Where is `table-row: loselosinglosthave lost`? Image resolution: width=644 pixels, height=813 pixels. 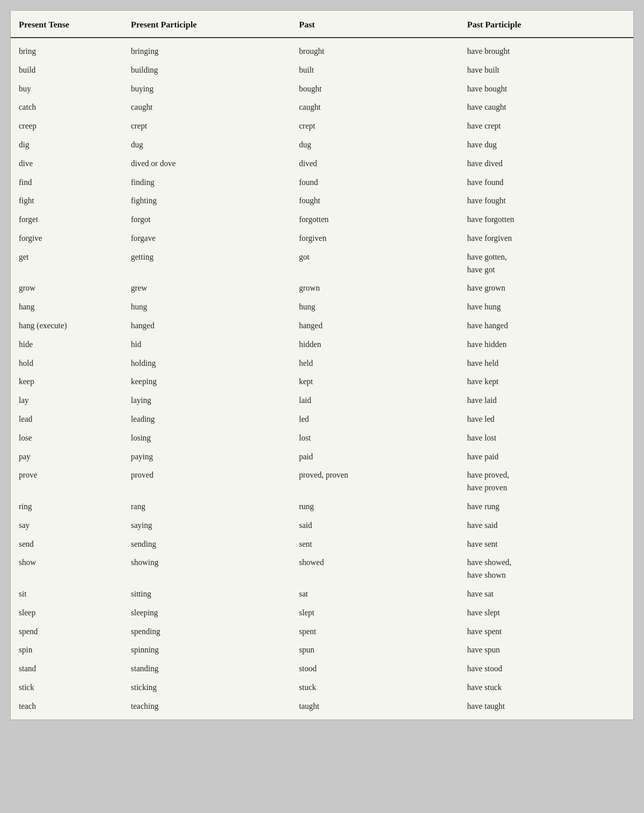 table-row: loselosinglosthave lost is located at coordinates (322, 438).